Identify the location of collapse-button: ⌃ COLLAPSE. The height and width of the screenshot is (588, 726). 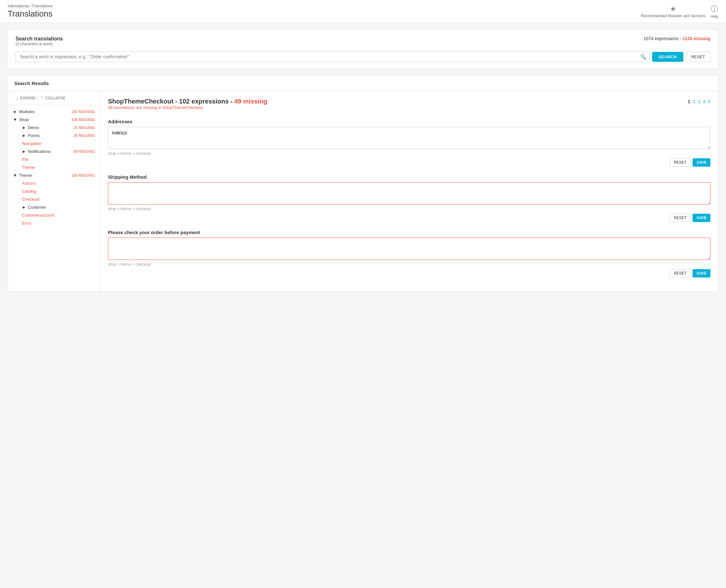
(53, 98).